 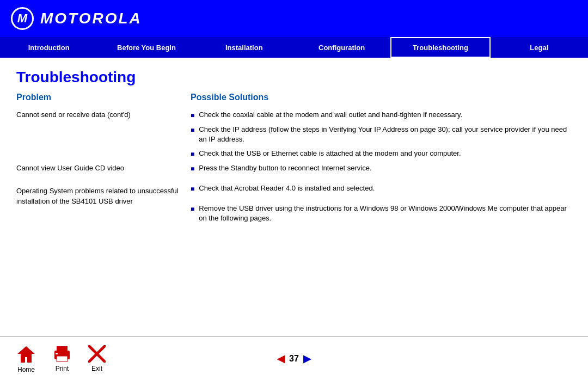 What do you see at coordinates (244, 47) in the screenshot?
I see `nav-installation: Installation` at bounding box center [244, 47].